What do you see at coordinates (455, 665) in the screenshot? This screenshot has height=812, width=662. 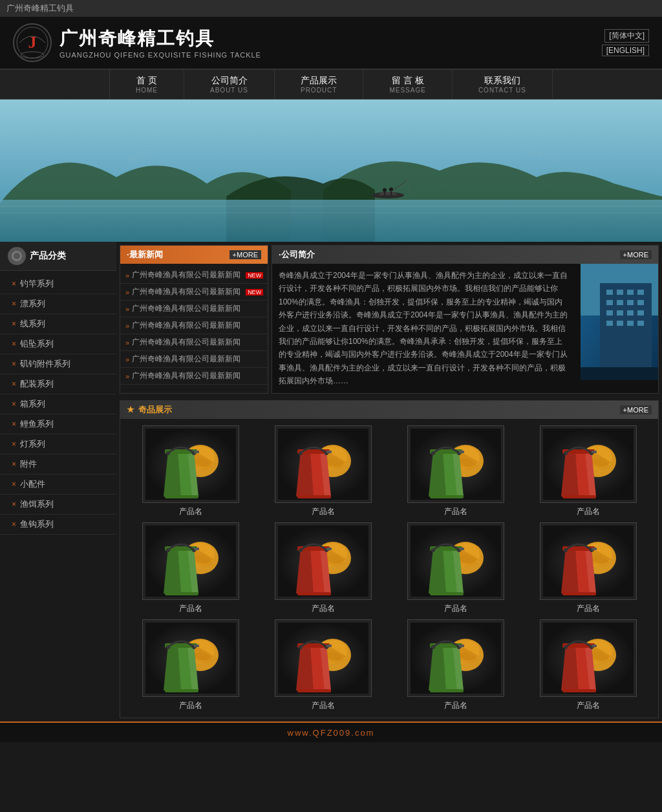 I see `product-item-10: 产品名` at bounding box center [455, 665].